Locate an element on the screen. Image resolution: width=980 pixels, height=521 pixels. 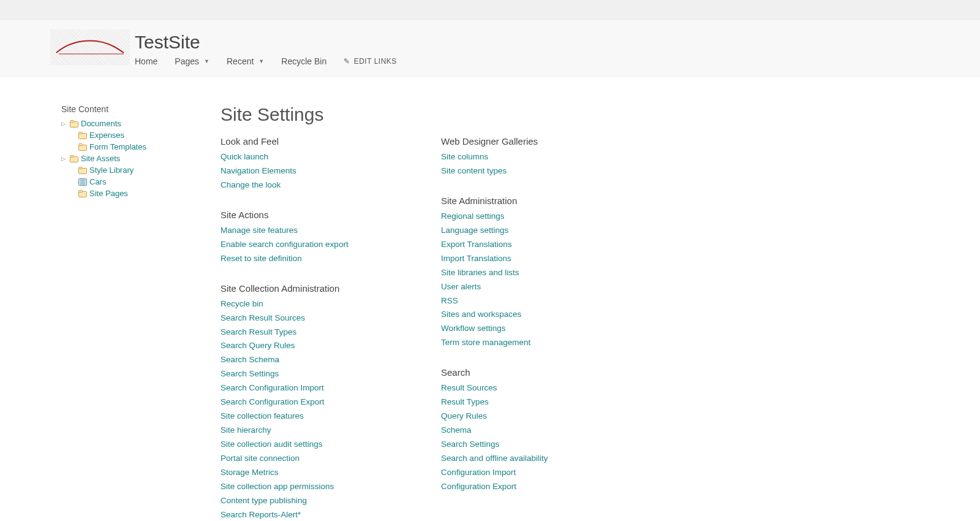
settings-link: Reset to site definition is located at coordinates (309, 259).